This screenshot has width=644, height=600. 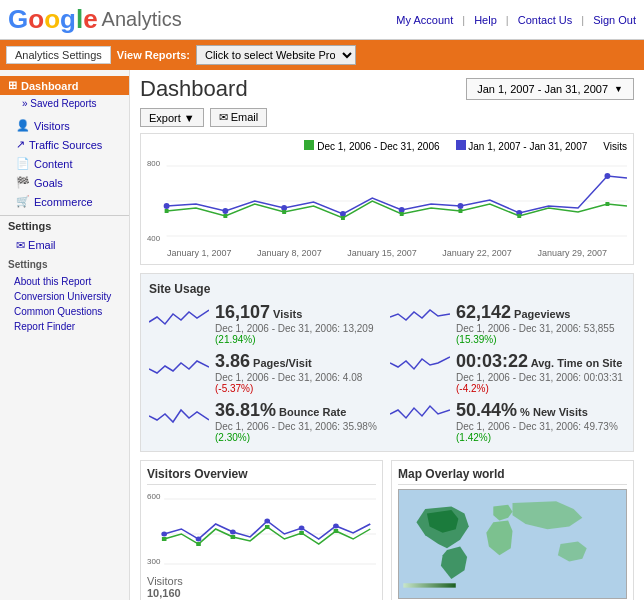 I want to click on sidebar-saved-reports: » Saved Reports, so click(x=64, y=104).